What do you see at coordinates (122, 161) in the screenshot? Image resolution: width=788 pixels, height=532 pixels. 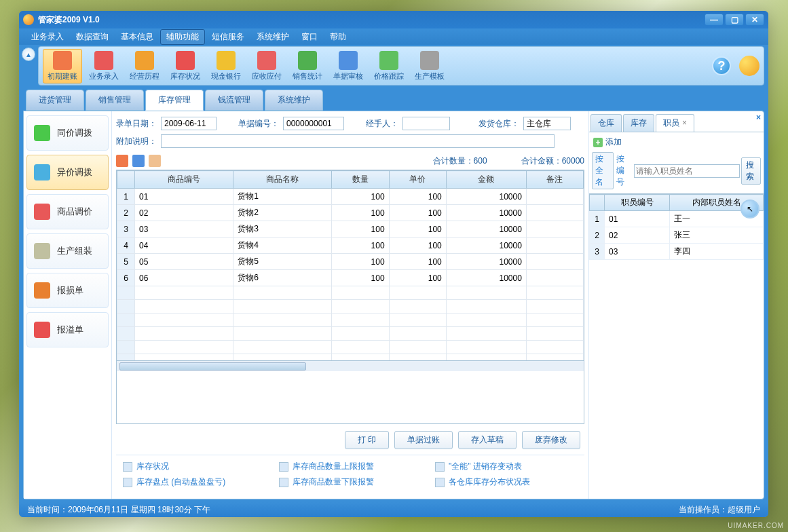 I see `select-product-icon` at bounding box center [122, 161].